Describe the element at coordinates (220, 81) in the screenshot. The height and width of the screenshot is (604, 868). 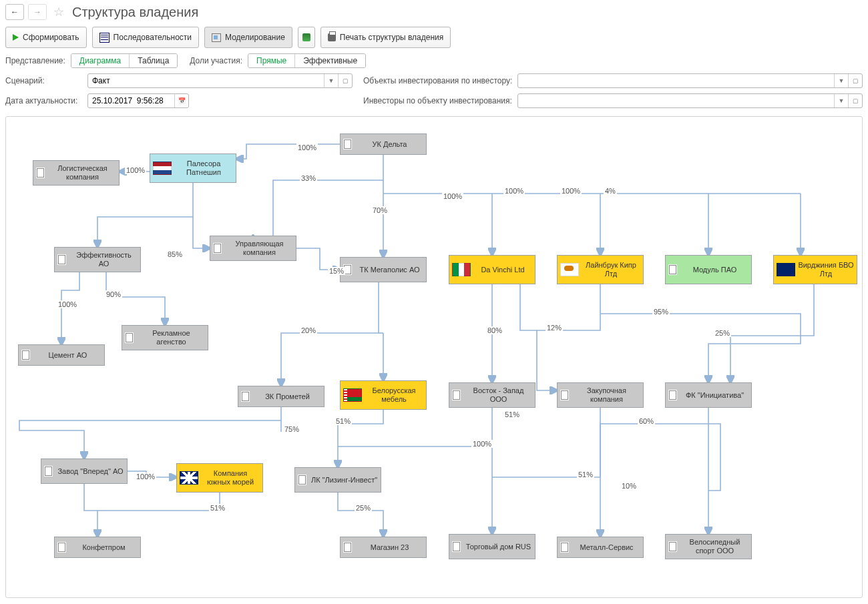
I see `scenario-input: ▼ ▢` at that location.